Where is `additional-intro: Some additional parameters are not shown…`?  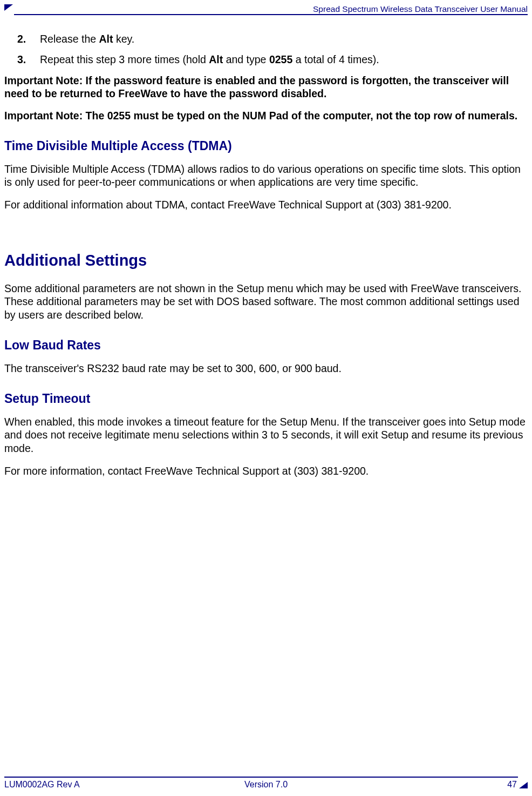
additional-intro: Some additional parameters are not shown… is located at coordinates (266, 301).